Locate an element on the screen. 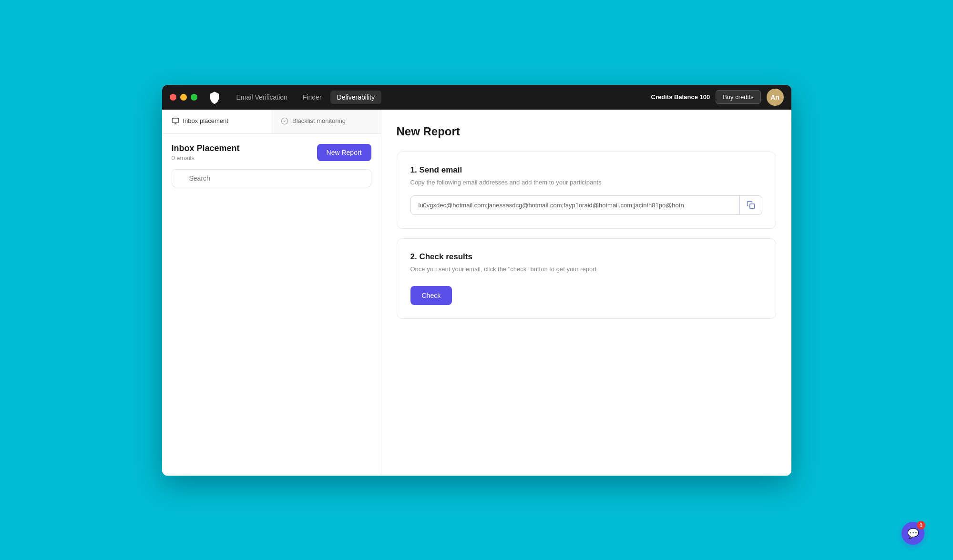 The image size is (953, 560). check-circle-icon is located at coordinates (285, 121).